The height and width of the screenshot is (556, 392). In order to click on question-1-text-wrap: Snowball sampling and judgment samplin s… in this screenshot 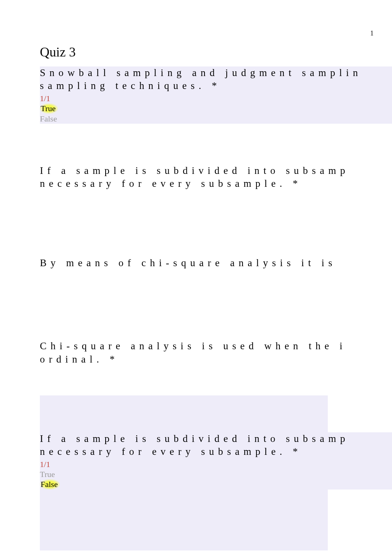, I will do `click(216, 95)`.